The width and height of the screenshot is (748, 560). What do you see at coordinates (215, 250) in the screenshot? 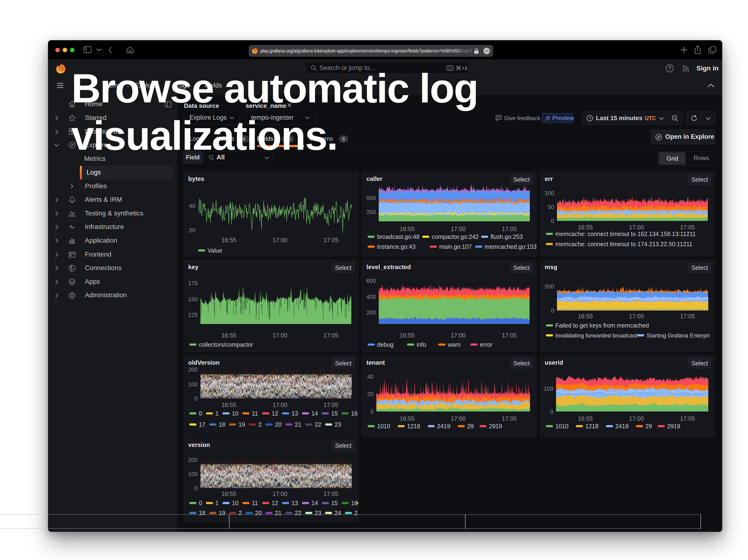
I see `svg-text: Value` at bounding box center [215, 250].